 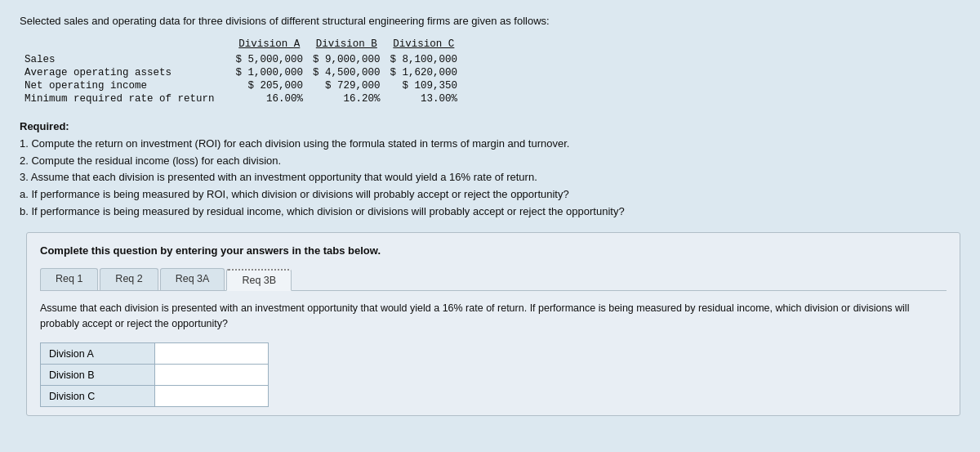 What do you see at coordinates (346, 60) in the screenshot?
I see `sales-div-b: $ 9,000,000` at bounding box center [346, 60].